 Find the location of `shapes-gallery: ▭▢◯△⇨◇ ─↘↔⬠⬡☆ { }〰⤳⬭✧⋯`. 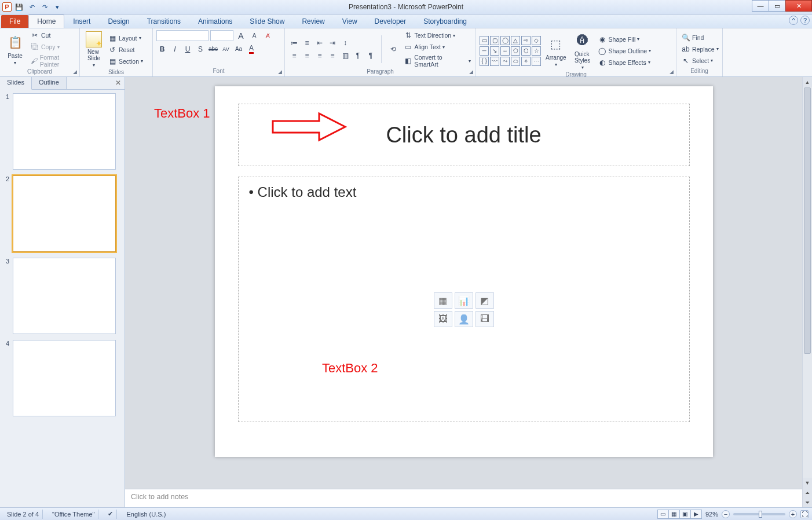

shapes-gallery: ▭▢◯△⇨◇ ─↘↔⬠⬡☆ { }〰⤳⬭✧⋯ is located at coordinates (510, 51).